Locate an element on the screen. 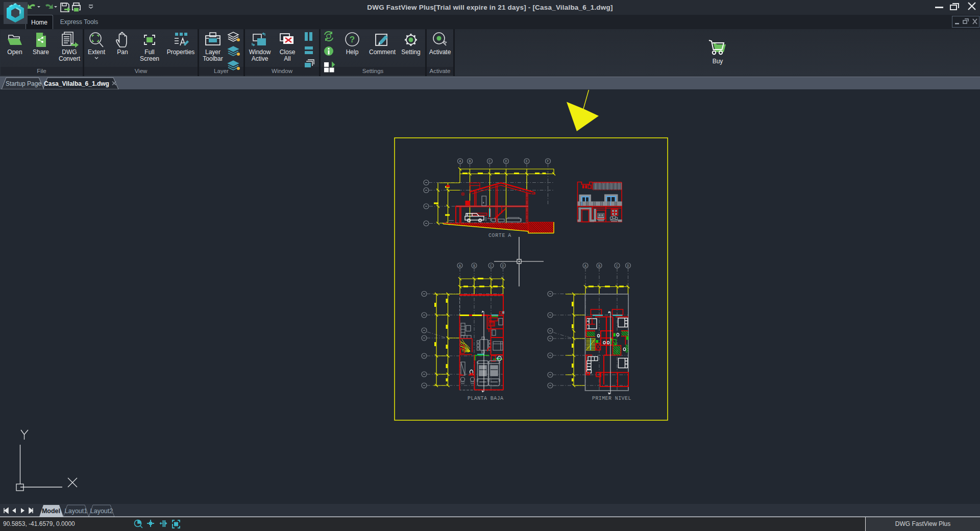 The width and height of the screenshot is (980, 531). svg-text: Layout1 is located at coordinates (77, 511).